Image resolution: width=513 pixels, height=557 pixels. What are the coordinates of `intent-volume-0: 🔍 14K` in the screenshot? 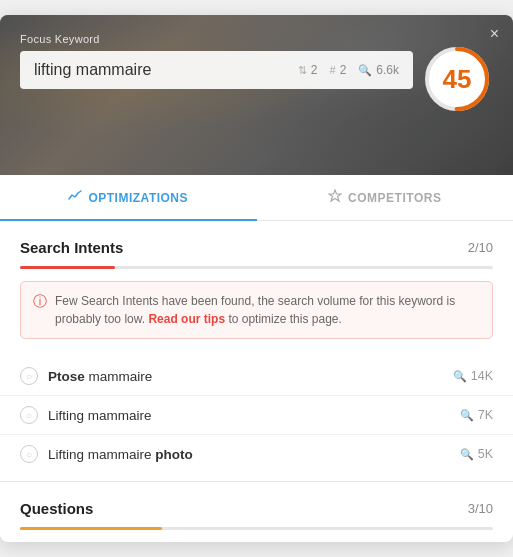 It's located at (473, 376).